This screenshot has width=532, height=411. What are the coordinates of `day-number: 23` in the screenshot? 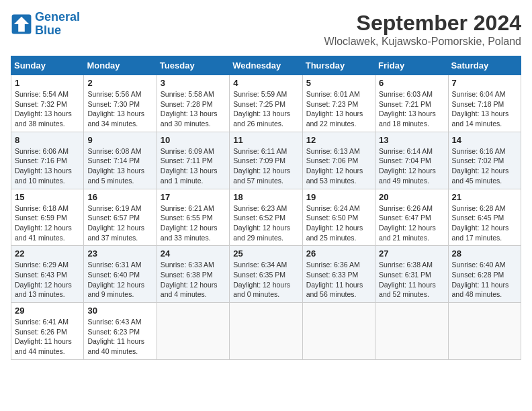 It's located at (120, 254).